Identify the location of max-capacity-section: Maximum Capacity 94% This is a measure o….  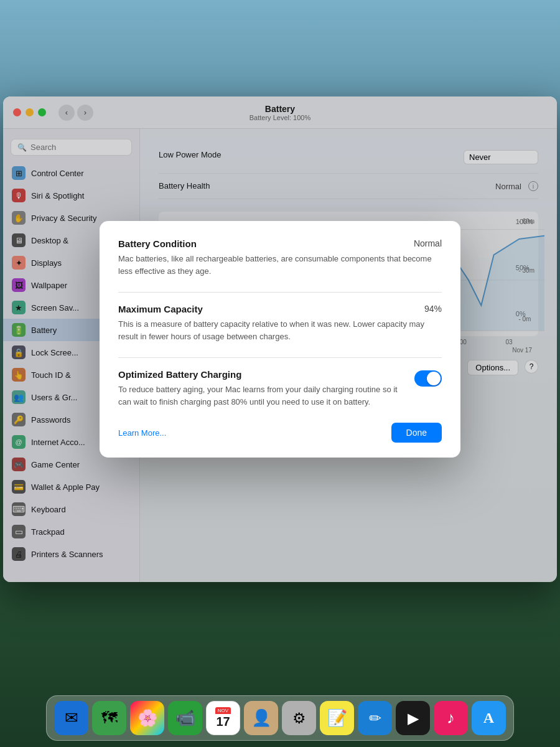
(280, 323).